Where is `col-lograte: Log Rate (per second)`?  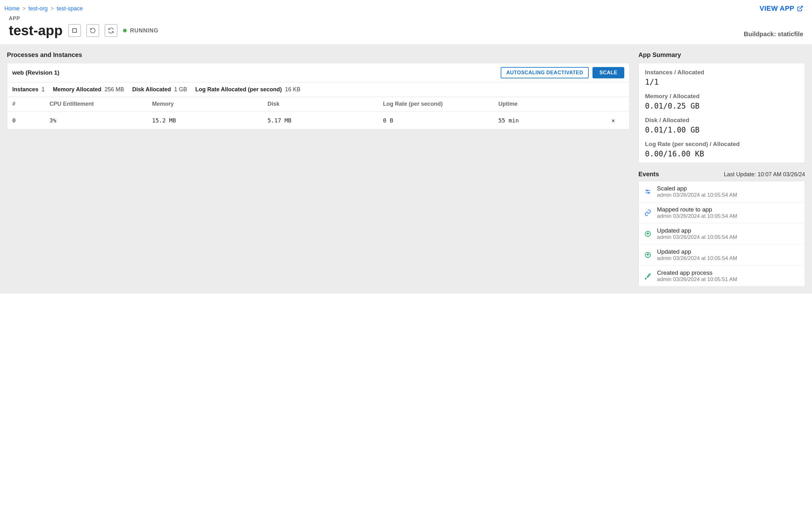 col-lograte: Log Rate (per second) is located at coordinates (437, 104).